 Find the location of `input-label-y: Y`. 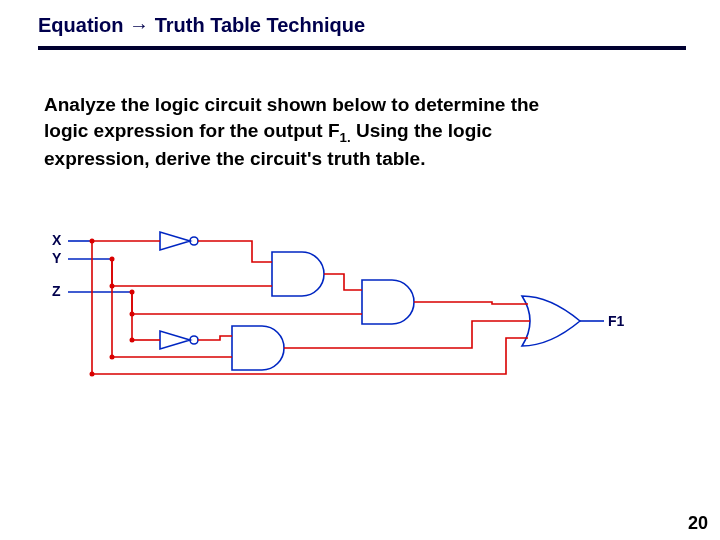

input-label-y: Y is located at coordinates (57, 258).